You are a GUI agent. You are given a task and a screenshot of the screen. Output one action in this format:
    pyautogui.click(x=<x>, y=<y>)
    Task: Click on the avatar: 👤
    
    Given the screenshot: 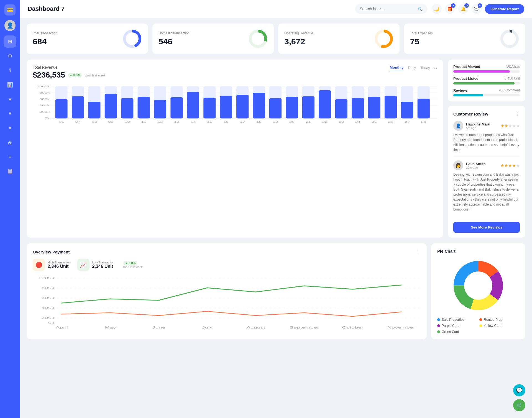 What is the action you would take?
    pyautogui.click(x=10, y=25)
    